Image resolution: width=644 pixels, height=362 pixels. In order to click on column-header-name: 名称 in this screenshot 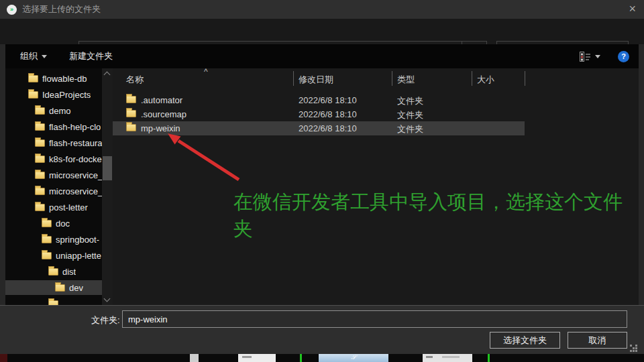, I will do `click(135, 80)`.